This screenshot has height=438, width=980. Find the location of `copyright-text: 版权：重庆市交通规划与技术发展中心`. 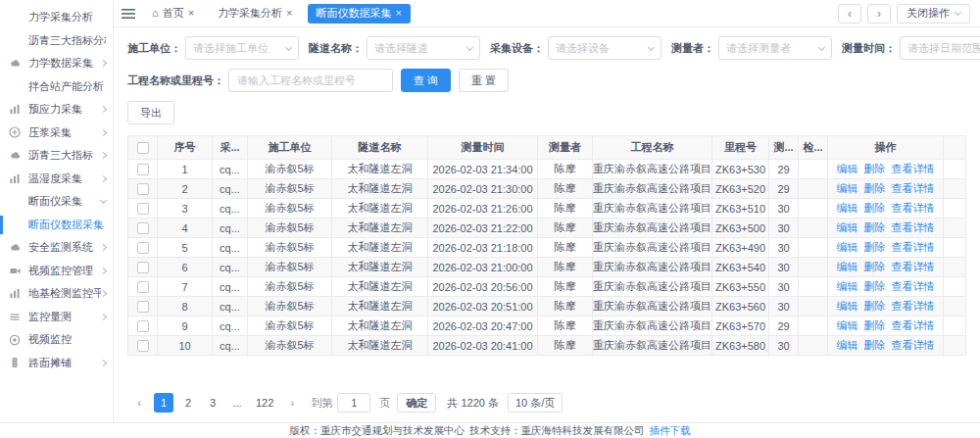

copyright-text: 版权：重庆市交通规划与技术发展中心 is located at coordinates (378, 431).